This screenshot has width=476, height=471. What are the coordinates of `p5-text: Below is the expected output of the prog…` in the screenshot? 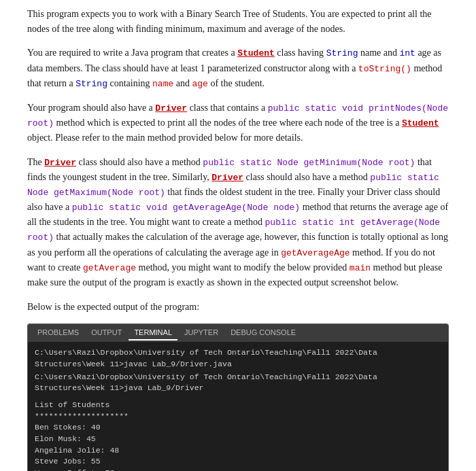 It's located at (113, 307).